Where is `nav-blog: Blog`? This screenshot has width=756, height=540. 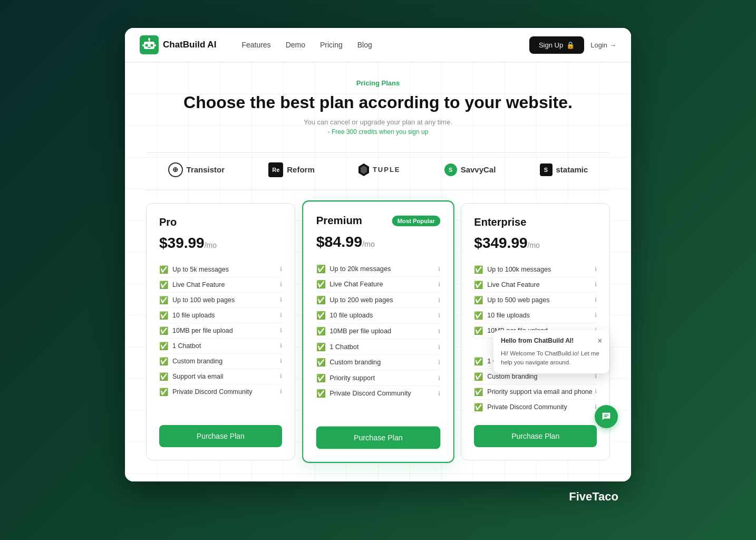
nav-blog: Blog is located at coordinates (365, 45).